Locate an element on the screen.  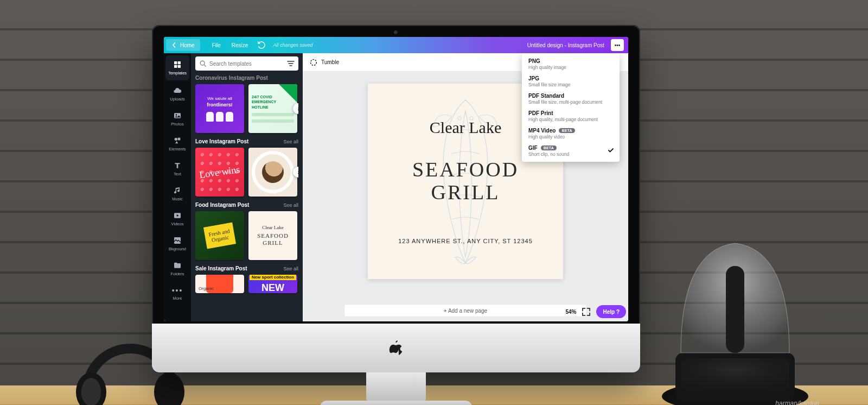
template-thumb: We salute all frontliners! is located at coordinates (220, 109).